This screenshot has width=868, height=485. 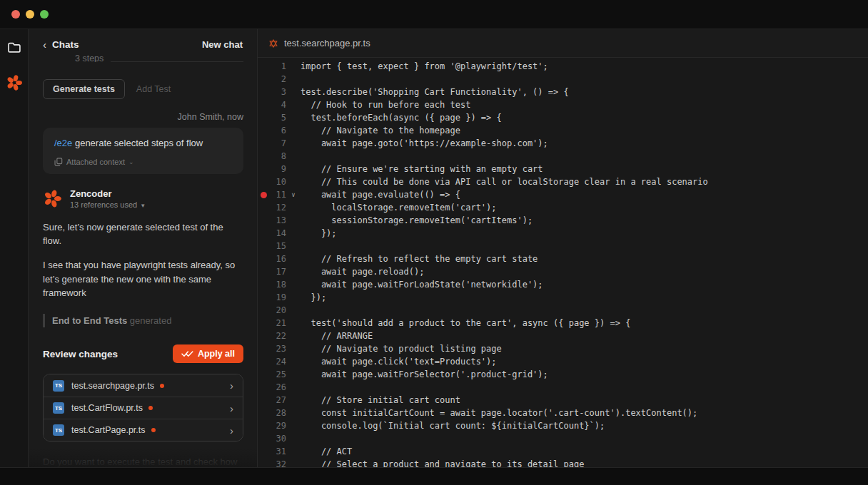 I want to click on gutter: 15, so click(x=279, y=246).